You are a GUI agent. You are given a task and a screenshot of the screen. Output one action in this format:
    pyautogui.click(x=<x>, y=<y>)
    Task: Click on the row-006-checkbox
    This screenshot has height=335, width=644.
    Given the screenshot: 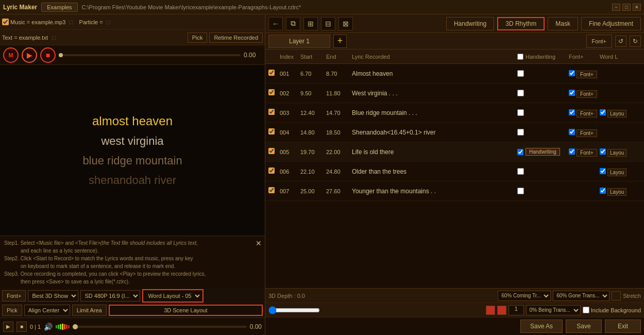 What is the action you would take?
    pyautogui.click(x=272, y=171)
    